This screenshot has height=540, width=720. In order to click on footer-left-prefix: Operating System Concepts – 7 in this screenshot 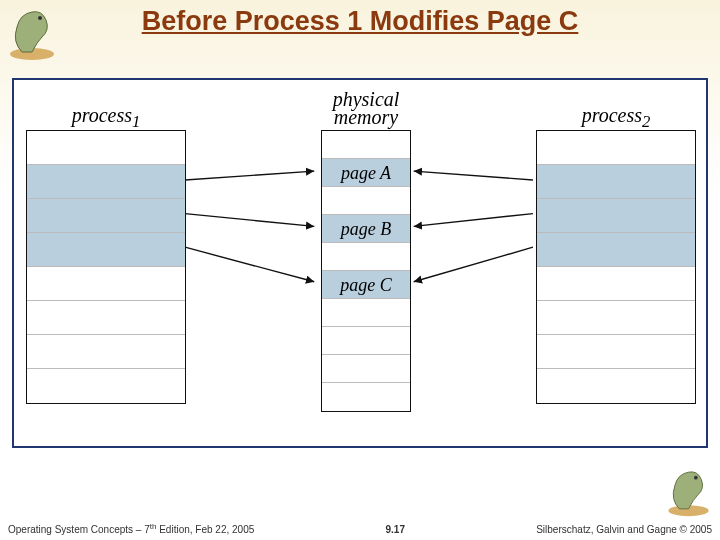, I will do `click(79, 530)`.